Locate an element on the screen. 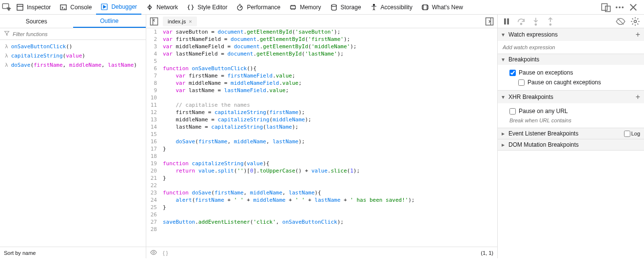  step-in-icon is located at coordinates (536, 21).